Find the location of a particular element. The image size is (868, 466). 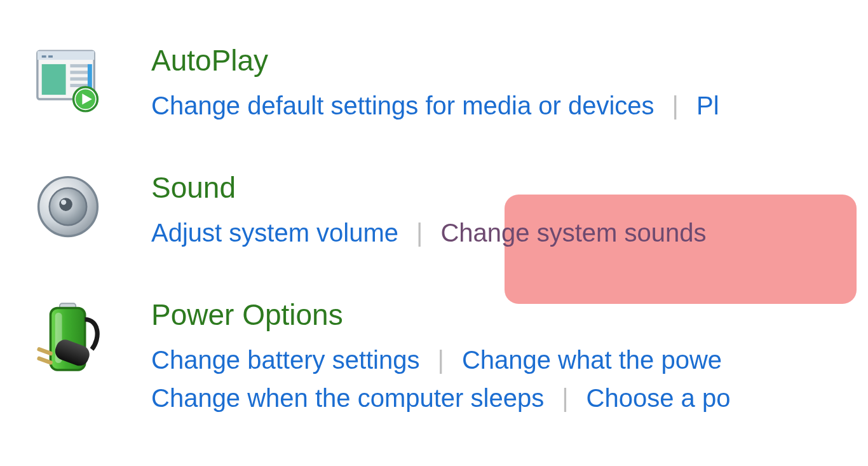

link-adjust-system-volume: Adjust system volume is located at coordinates (275, 233).